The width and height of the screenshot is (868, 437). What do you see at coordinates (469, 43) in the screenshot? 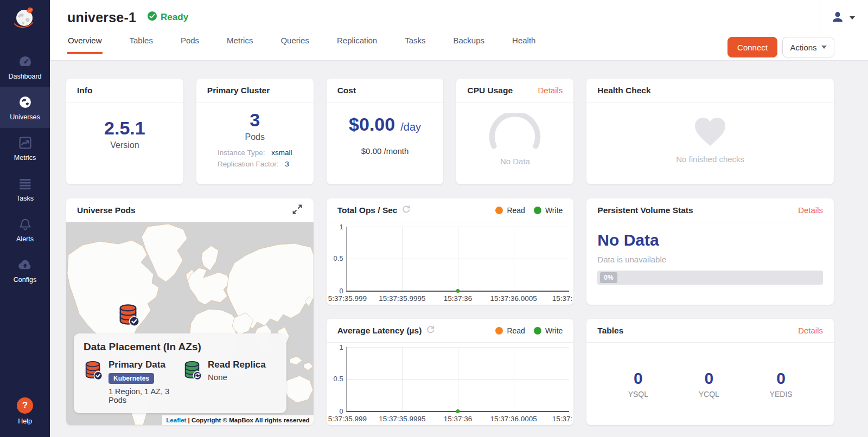
I see `tab-backups: Backups` at bounding box center [469, 43].